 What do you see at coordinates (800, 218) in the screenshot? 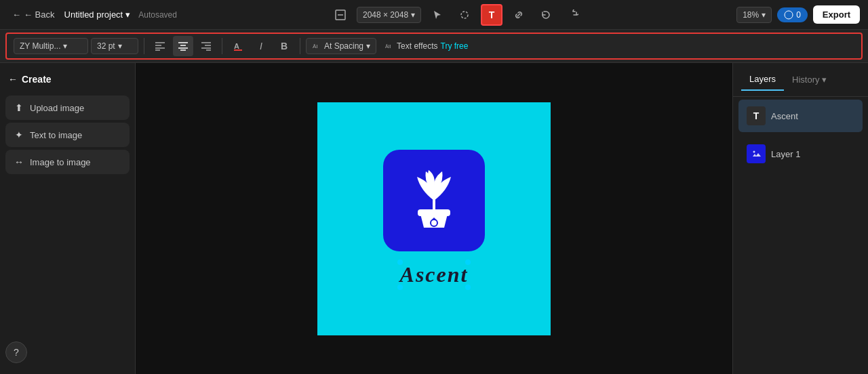
I see `right-sidebar: Layers History ▾ T Ascent Layer 1` at bounding box center [800, 218].